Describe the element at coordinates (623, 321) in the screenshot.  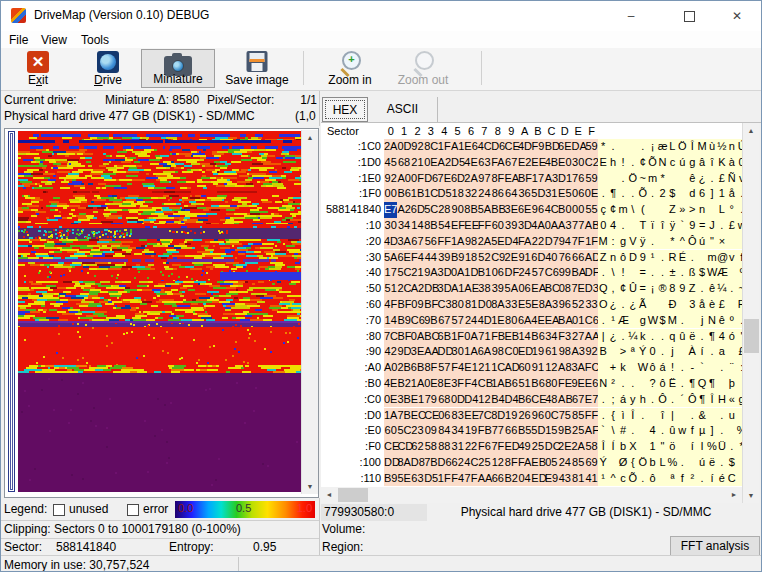
I see `ascii-char: Æ` at that location.